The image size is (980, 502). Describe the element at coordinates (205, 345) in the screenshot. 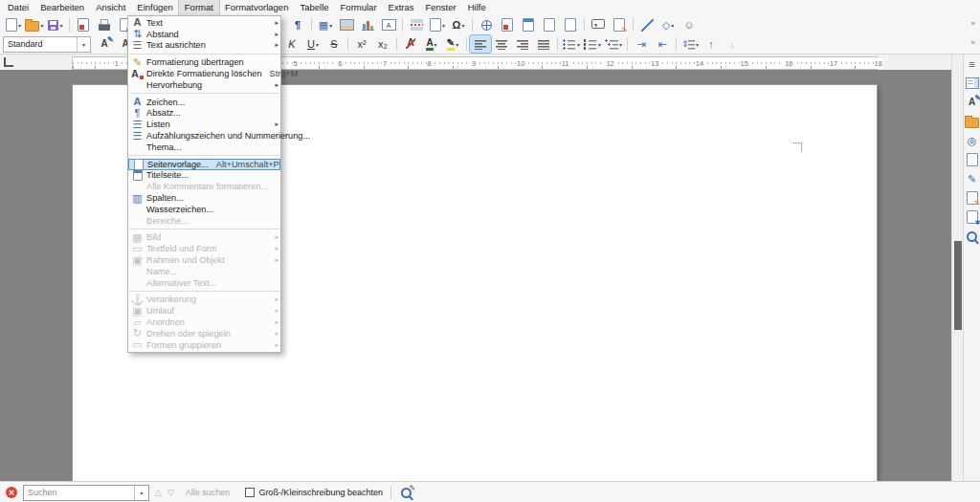

I see `menu-item-formen-gruppieren: ▭Formen gruppieren` at that location.